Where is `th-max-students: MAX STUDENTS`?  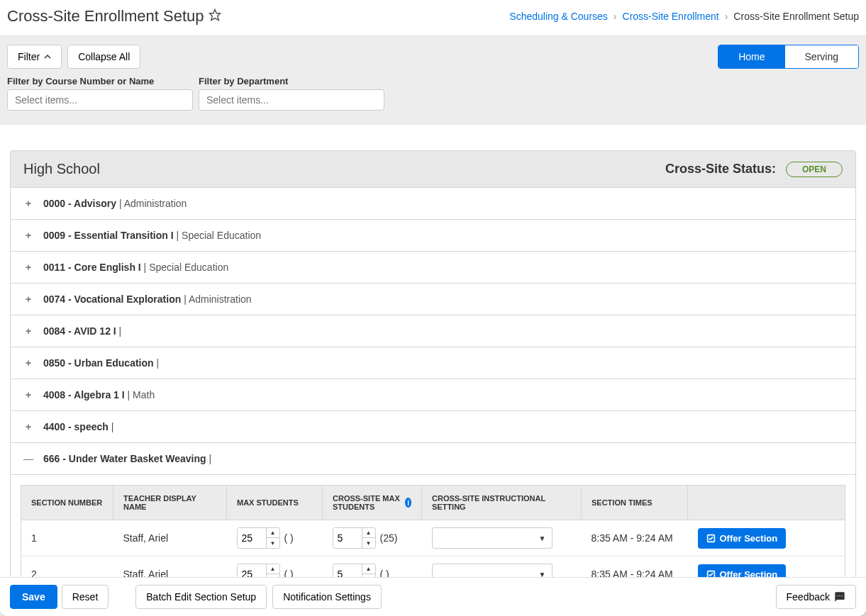 th-max-students: MAX STUDENTS is located at coordinates (275, 503).